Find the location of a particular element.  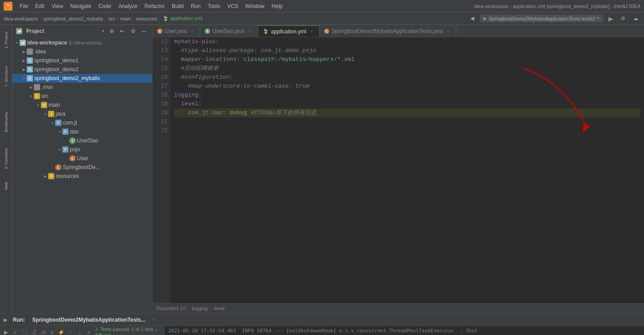

comjt-icon: P is located at coordinates (58, 123).